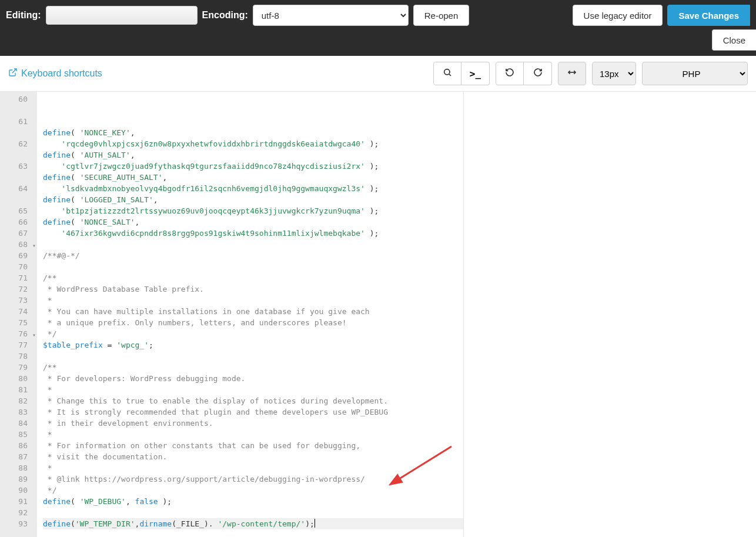 The height and width of the screenshot is (537, 756). Describe the element at coordinates (614, 74) in the screenshot. I see `fontsize-select: 13px` at that location.